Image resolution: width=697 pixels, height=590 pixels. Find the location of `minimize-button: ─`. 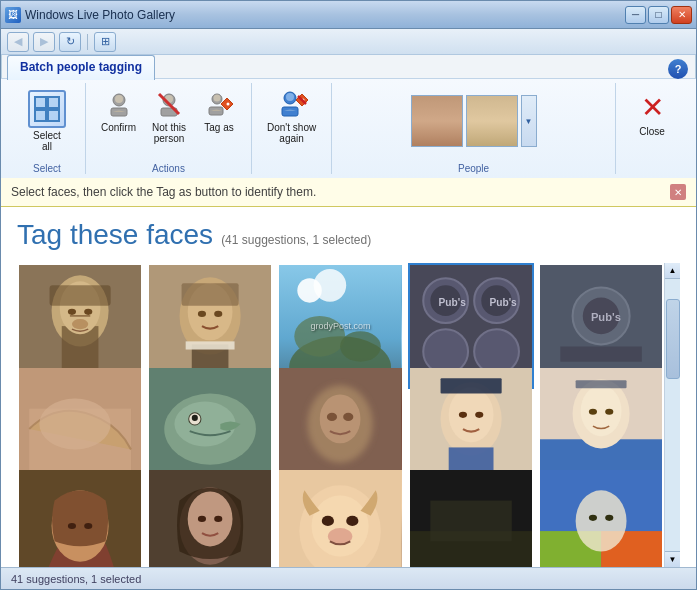

minimize-button: ─ is located at coordinates (636, 15).